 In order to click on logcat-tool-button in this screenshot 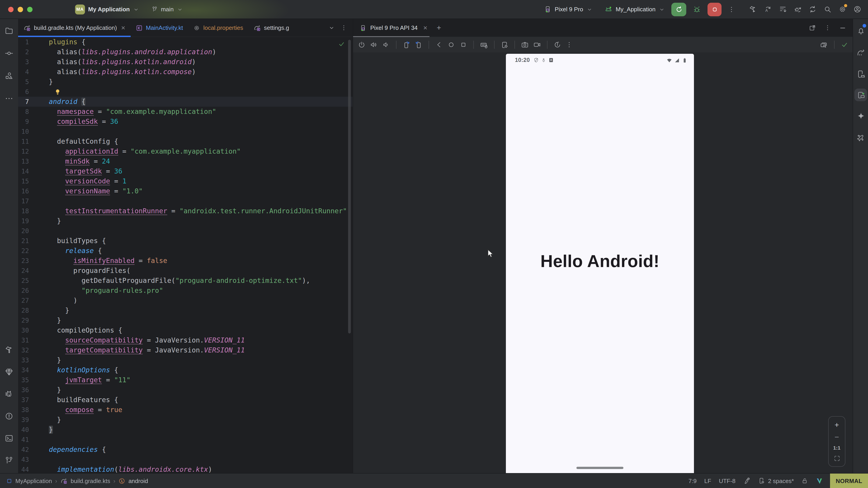, I will do `click(9, 394)`.